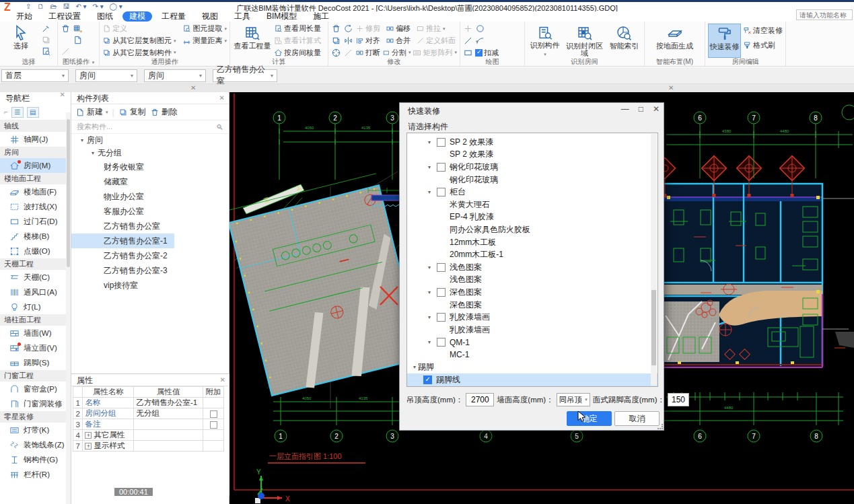 The image size is (854, 504). What do you see at coordinates (35, 333) in the screenshot?
I see `nav-item-wall: 墙面(W)` at bounding box center [35, 333].